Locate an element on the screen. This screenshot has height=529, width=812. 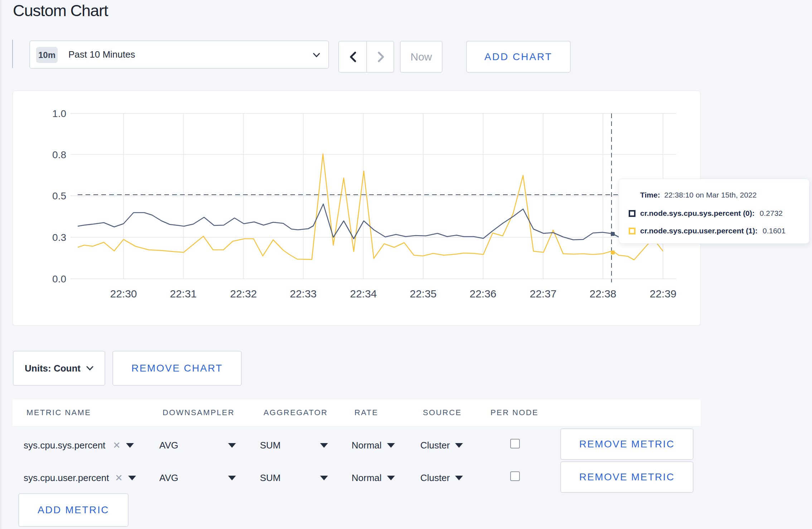
svg-text: 22:38 is located at coordinates (603, 293).